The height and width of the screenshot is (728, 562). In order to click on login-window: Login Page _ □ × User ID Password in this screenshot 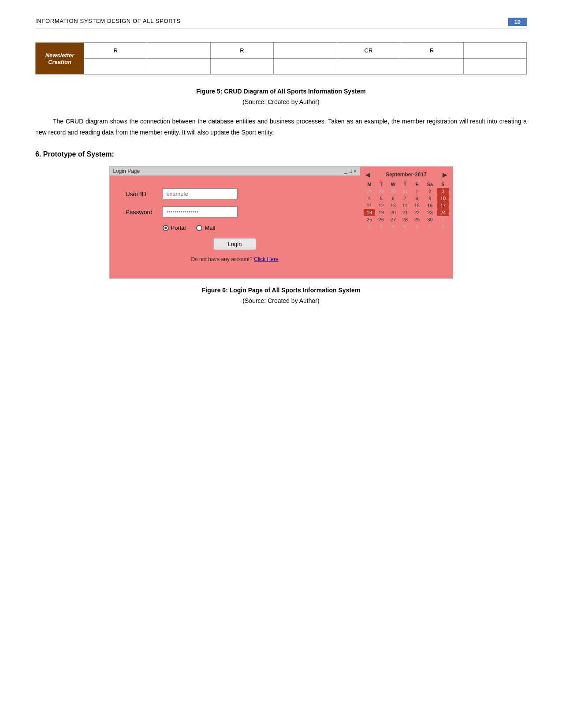, I will do `click(235, 222)`.